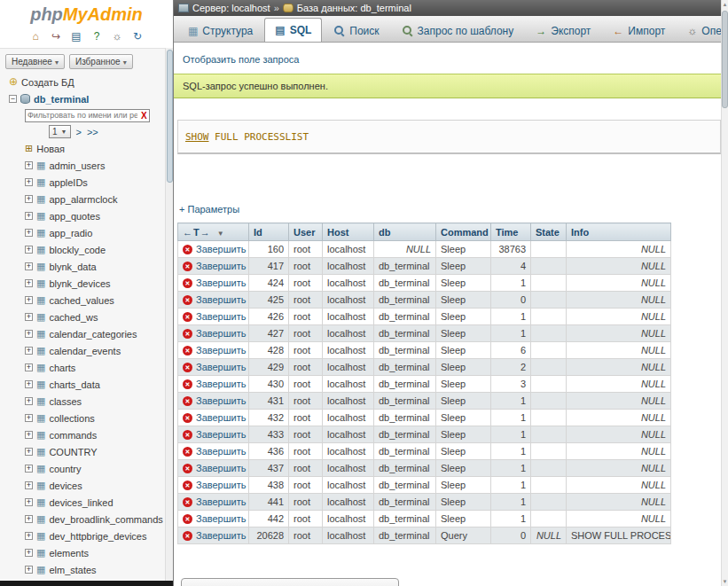  What do you see at coordinates (79, 132) in the screenshot?
I see `page-next-link: >` at bounding box center [79, 132].